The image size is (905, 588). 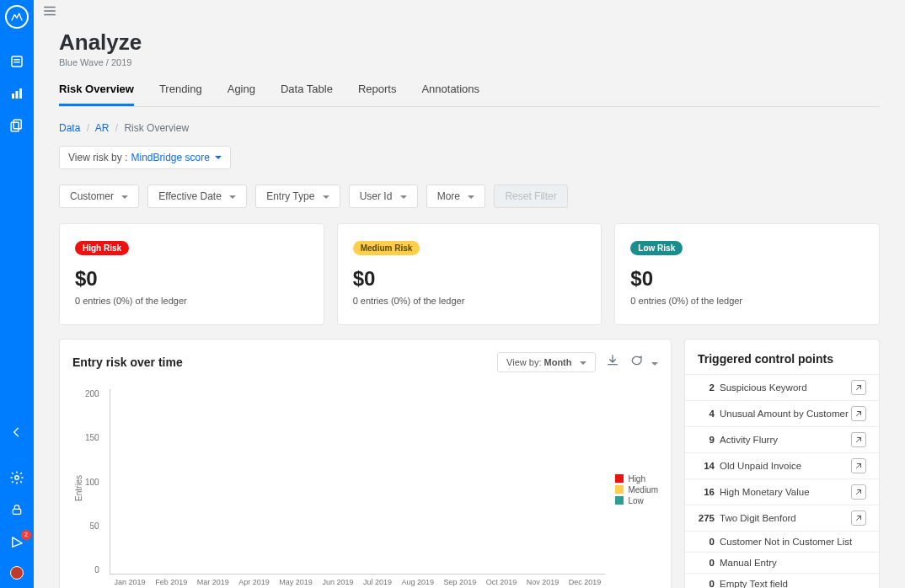 I want to click on control-point-name: Unusual Amount by Customer, so click(x=784, y=414).